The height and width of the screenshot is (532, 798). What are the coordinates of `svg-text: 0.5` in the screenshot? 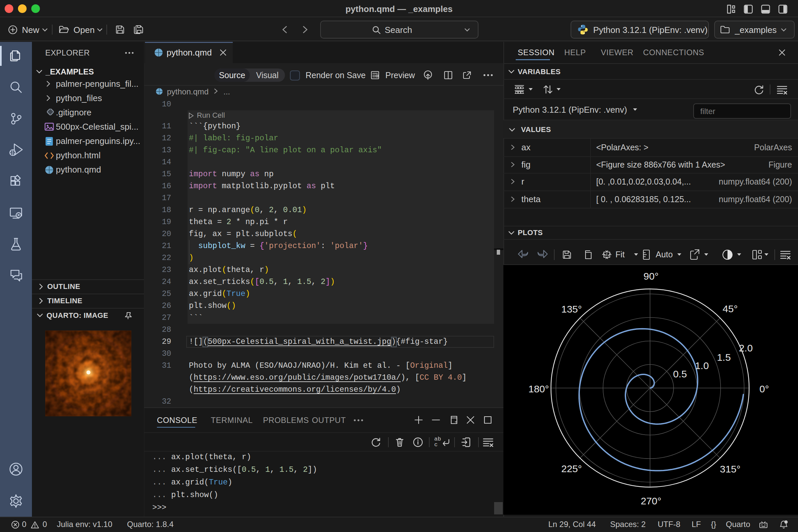 It's located at (680, 374).